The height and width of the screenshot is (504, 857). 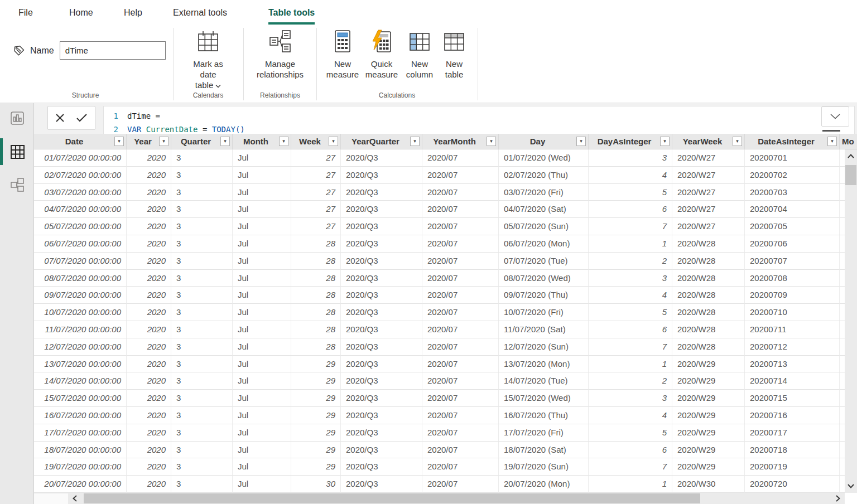 What do you see at coordinates (792, 450) in the screenshot?
I see `cell-dateasinteger: 20200718` at bounding box center [792, 450].